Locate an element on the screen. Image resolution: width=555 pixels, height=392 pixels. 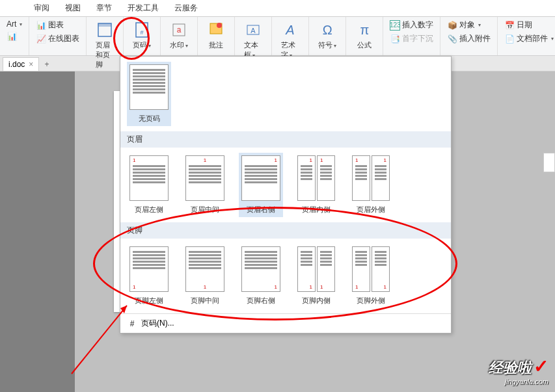
doc-add-button: + is located at coordinates (47, 64).